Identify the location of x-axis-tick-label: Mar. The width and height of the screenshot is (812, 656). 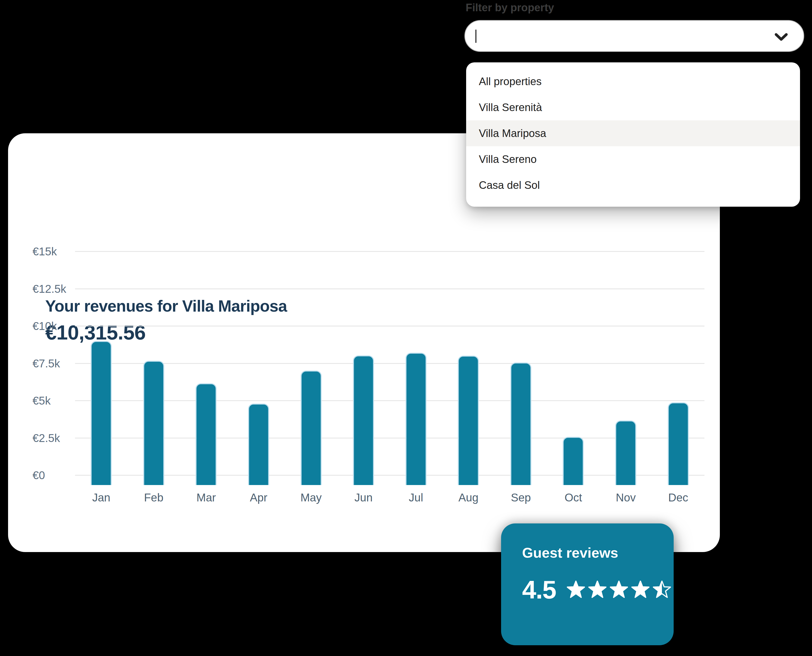
(206, 497).